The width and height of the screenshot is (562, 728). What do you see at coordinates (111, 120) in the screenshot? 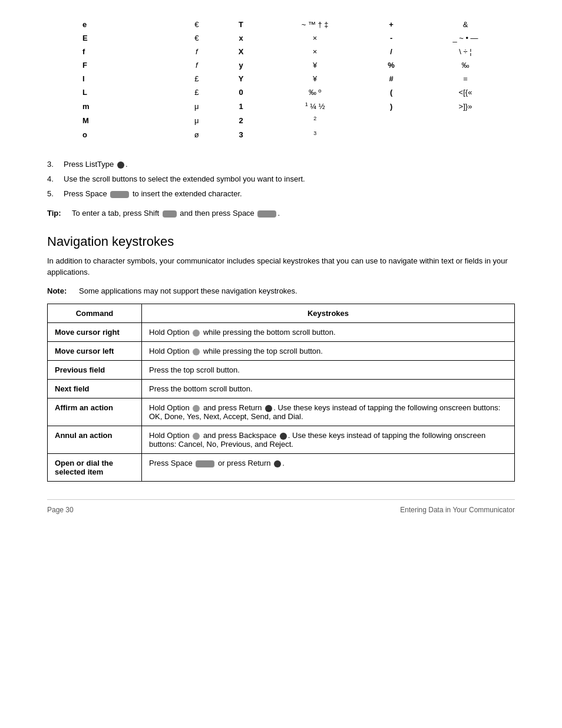
I see `char-key: M` at bounding box center [111, 120].